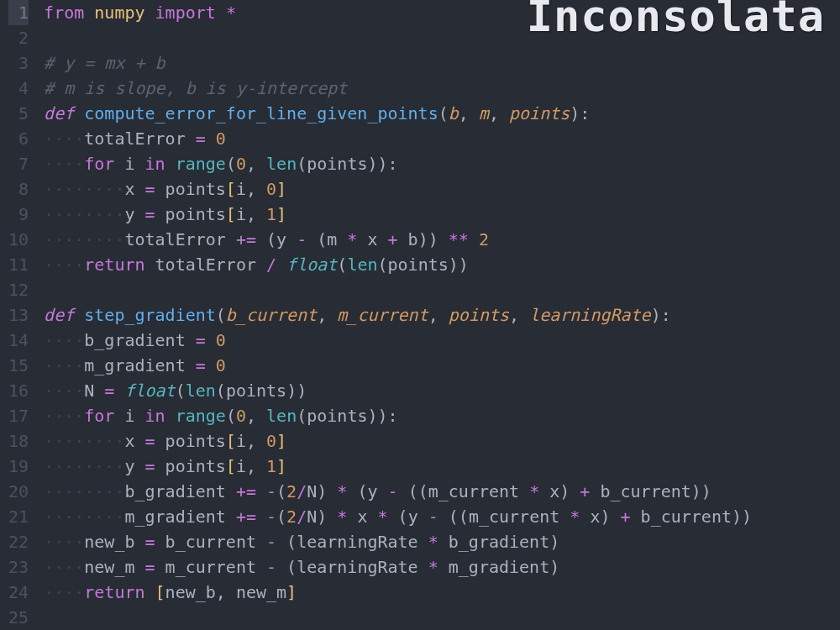  What do you see at coordinates (227, 592) in the screenshot?
I see `token-id: new_b, new_m` at bounding box center [227, 592].